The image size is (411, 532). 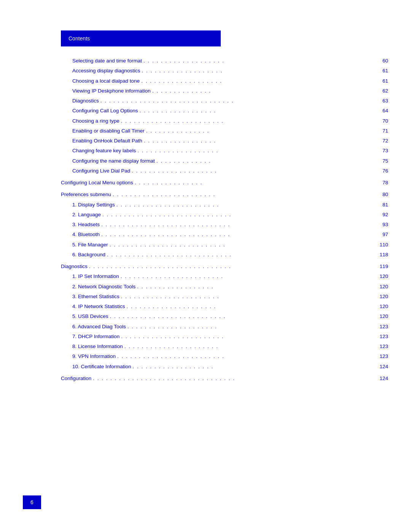 What do you see at coordinates (96, 337) in the screenshot?
I see `toc-link-dhcp-info: 7. DHCP Information` at bounding box center [96, 337].